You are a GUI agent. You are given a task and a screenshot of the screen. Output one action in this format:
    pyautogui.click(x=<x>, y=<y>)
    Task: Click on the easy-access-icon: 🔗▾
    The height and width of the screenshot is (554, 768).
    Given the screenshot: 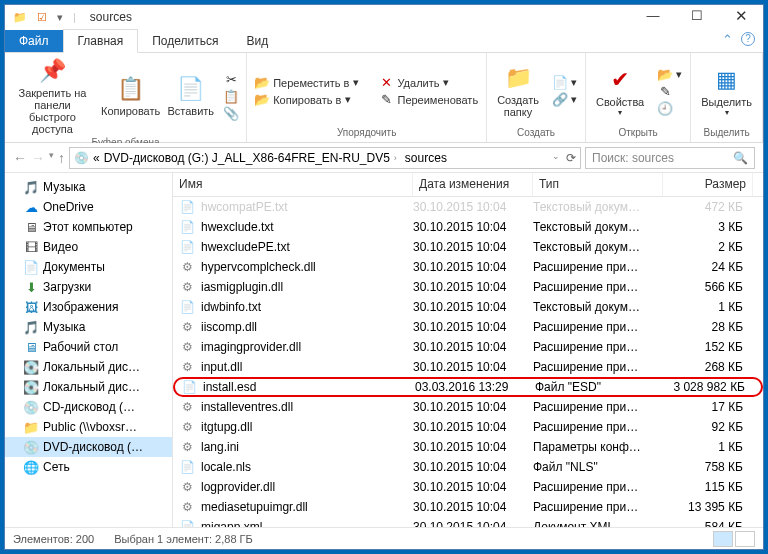 What is the action you would take?
    pyautogui.click(x=565, y=100)
    